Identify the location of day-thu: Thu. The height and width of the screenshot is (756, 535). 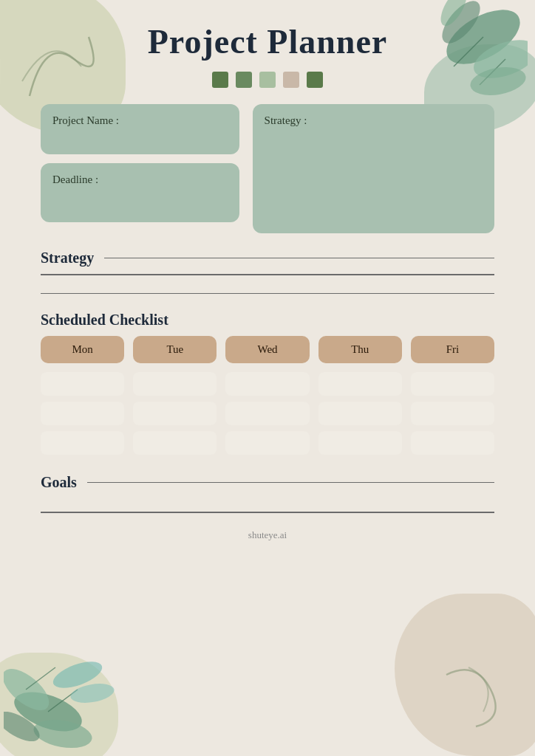
(361, 350).